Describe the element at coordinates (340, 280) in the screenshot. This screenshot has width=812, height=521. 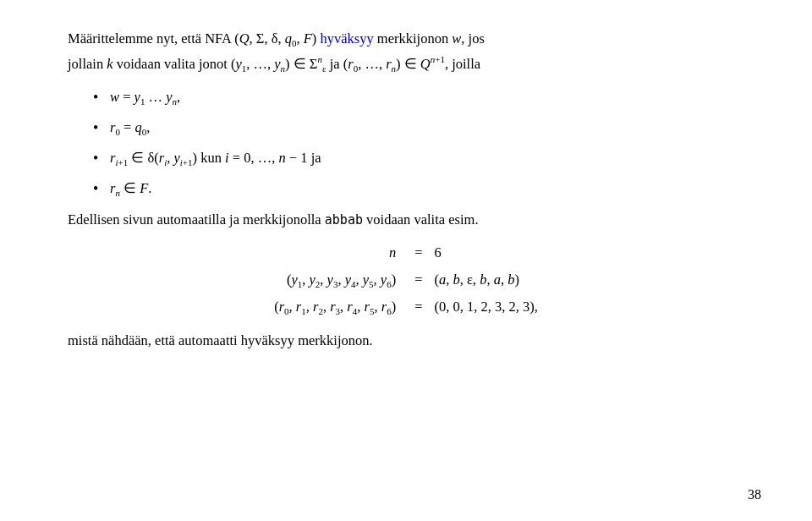
I see `y-label-cell: (y1, y2, y3, y4, y5, y6)` at that location.